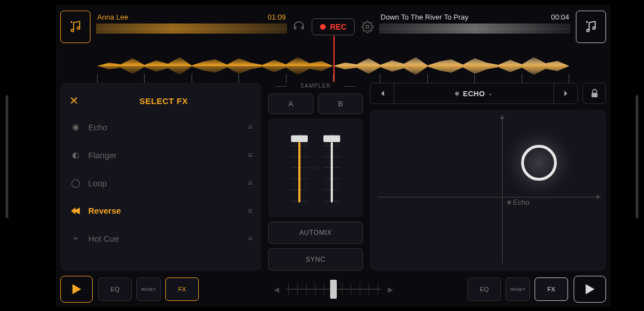 Image resolution: width=644 pixels, height=311 pixels. I want to click on main-waveform, so click(333, 66).